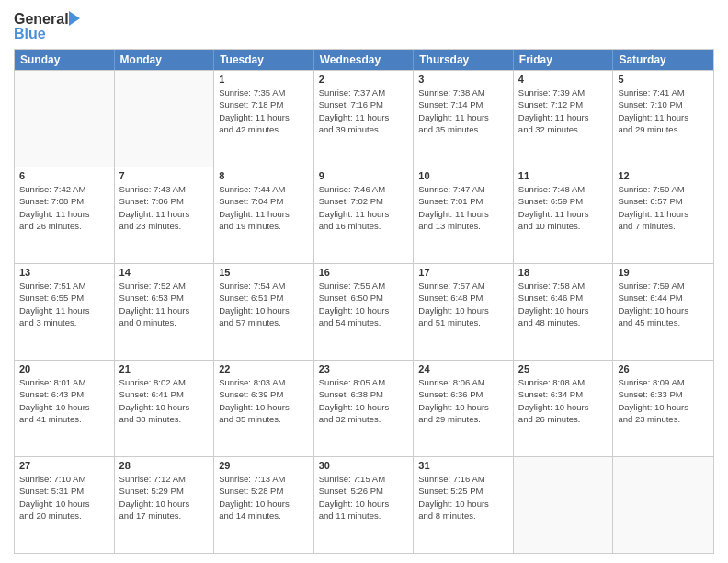 The width and height of the screenshot is (728, 563). Describe the element at coordinates (64, 515) in the screenshot. I see `cell-line: and 20 minutes.` at that location.